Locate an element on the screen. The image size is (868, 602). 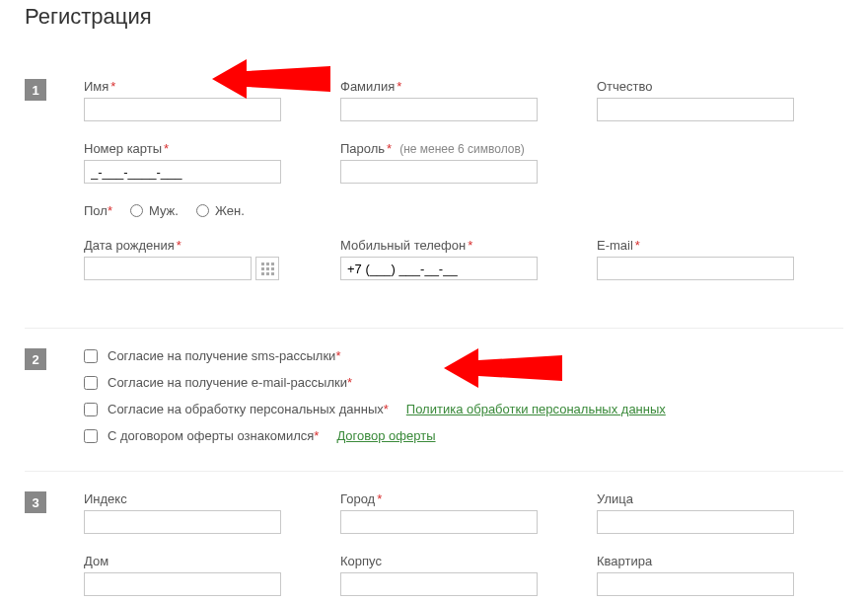
birth-date-input is located at coordinates (168, 268).